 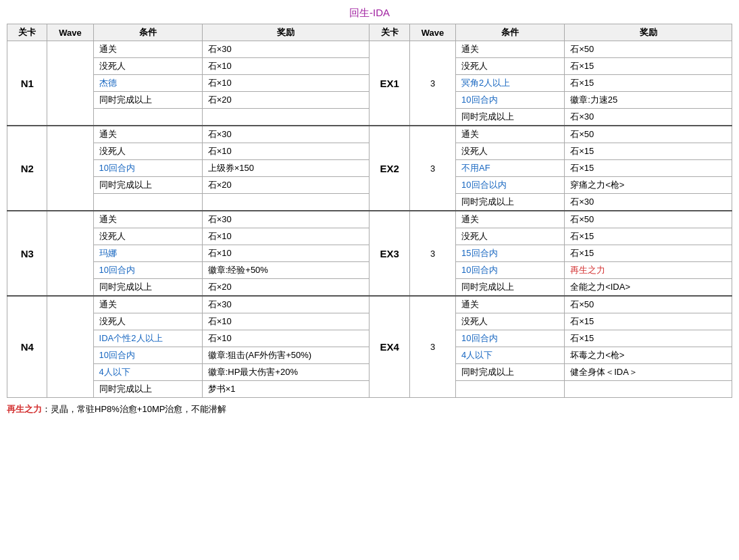 I want to click on right-cond-0-2: 冥角2人以上, so click(x=511, y=84).